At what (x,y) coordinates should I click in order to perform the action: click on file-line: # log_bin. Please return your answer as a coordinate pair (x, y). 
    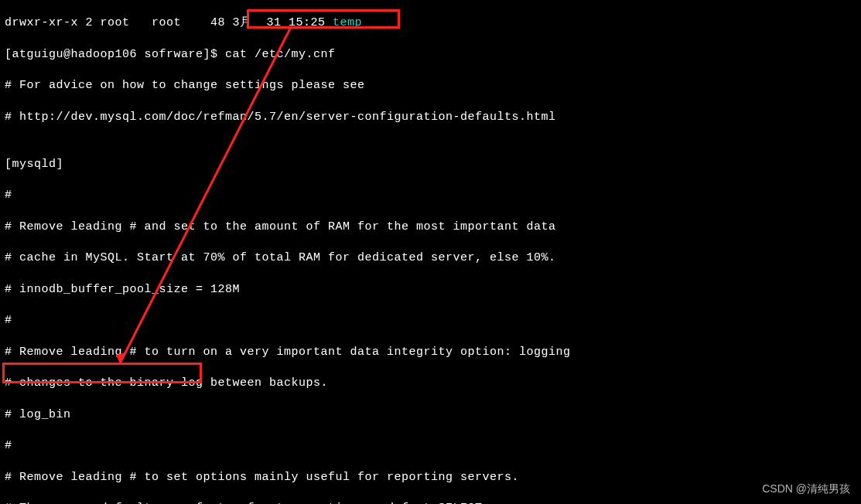
    Looking at the image, I should click on (430, 415).